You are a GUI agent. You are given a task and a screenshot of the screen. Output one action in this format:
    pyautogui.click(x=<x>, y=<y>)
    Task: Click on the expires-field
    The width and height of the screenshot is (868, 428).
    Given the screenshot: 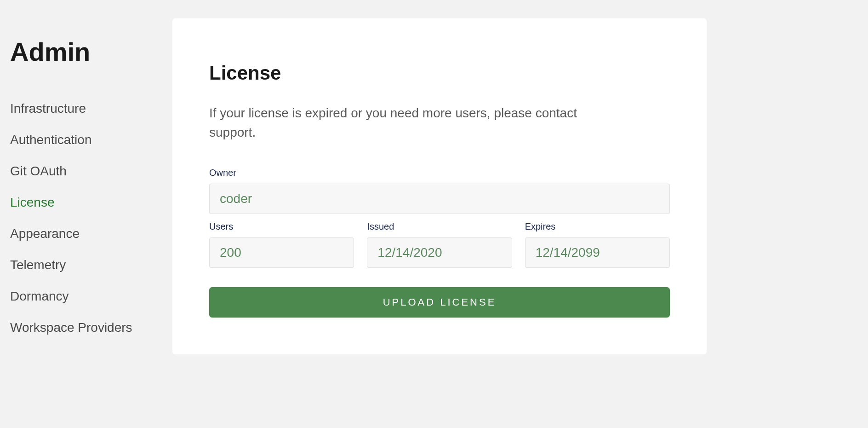 What is the action you would take?
    pyautogui.click(x=598, y=253)
    